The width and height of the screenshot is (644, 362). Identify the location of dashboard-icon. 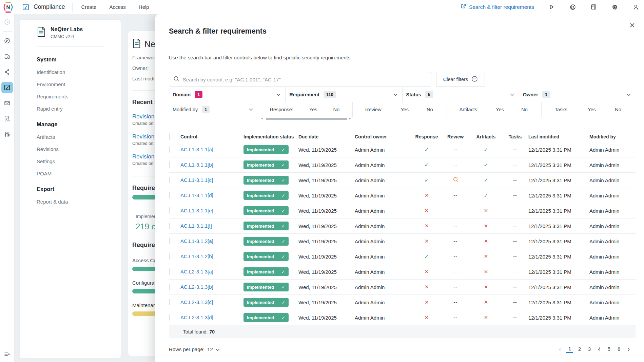
(7, 56).